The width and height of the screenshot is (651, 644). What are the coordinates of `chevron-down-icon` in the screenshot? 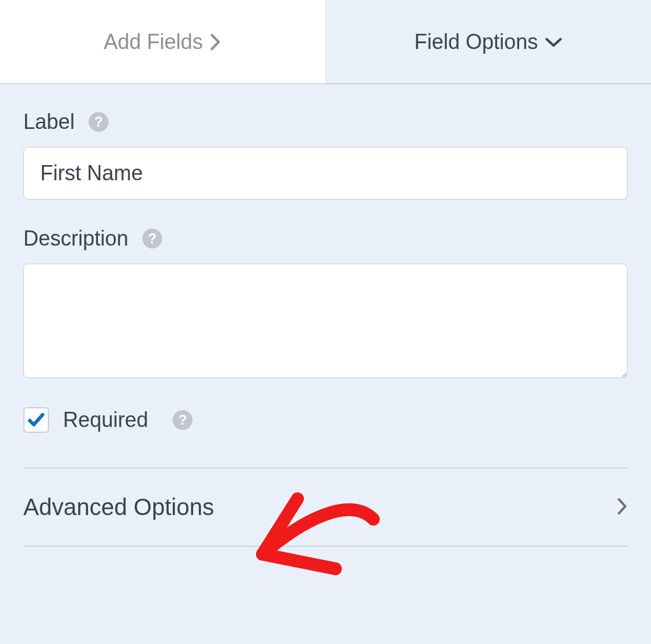 It's located at (554, 42).